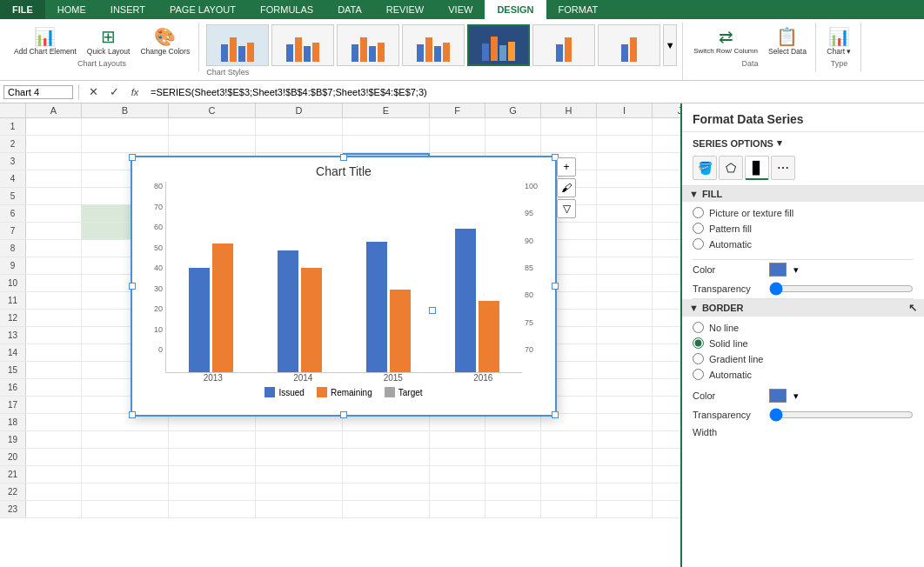  Describe the element at coordinates (460, 10) in the screenshot. I see `tab-view: VIEW` at that location.